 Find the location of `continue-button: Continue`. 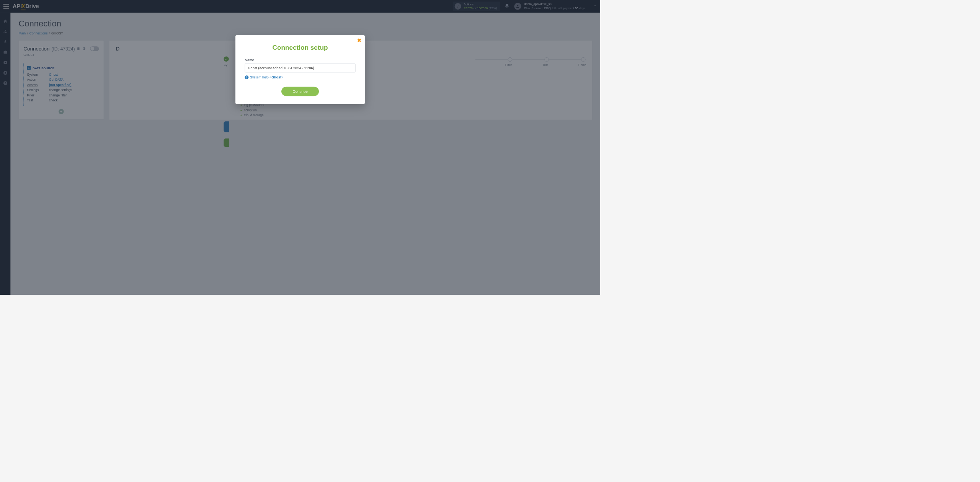

continue-button: Continue is located at coordinates (300, 92).